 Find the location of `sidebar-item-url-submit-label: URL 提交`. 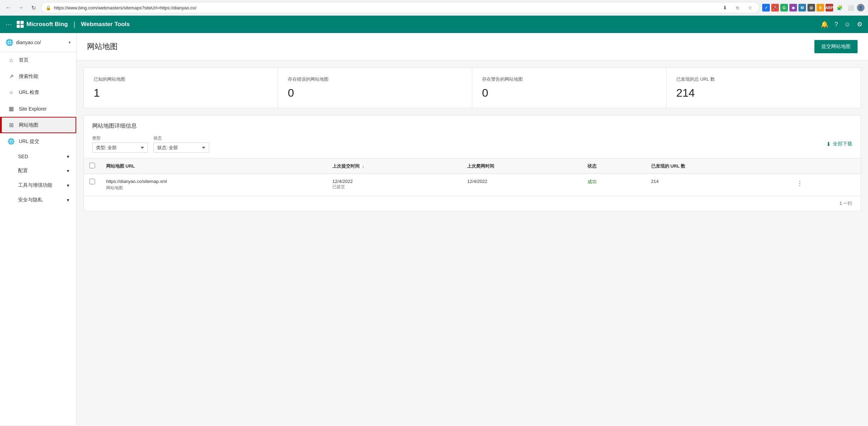

sidebar-item-url-submit-label: URL 提交 is located at coordinates (29, 142).